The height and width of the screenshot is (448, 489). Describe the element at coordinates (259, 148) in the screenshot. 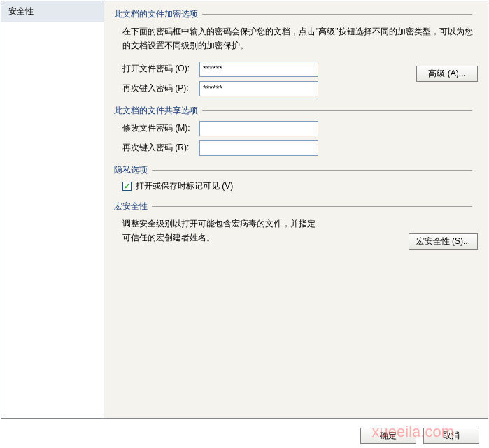

I see `input-retype-modify-password` at that location.